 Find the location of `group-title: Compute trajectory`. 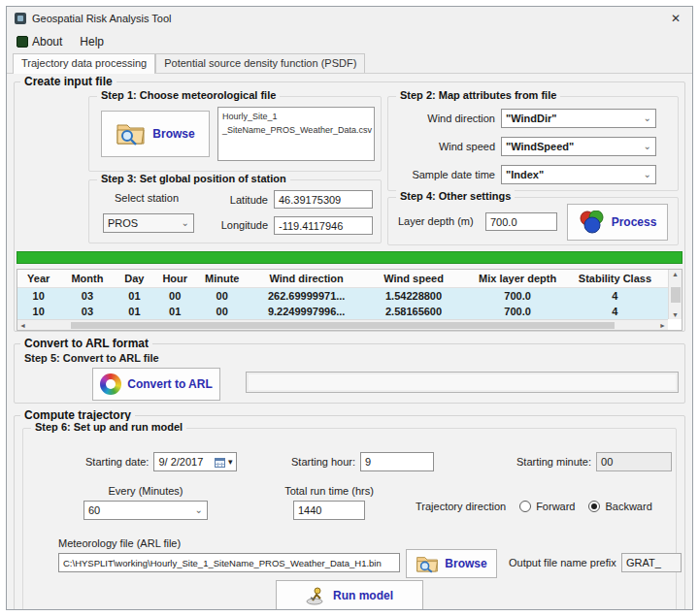

group-title: Compute trajectory is located at coordinates (78, 415).